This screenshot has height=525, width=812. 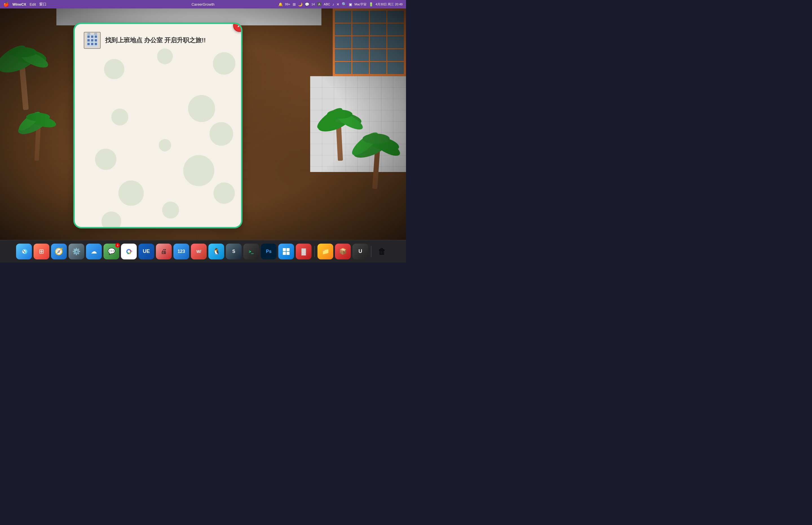 I want to click on menubar-right: 🔔 99+ ⊞ 🌙 💬 14 A ABC ♪ ✕ 🔍 ▣ Mac宇宙 🔋 4月3…, so click(x=340, y=4).